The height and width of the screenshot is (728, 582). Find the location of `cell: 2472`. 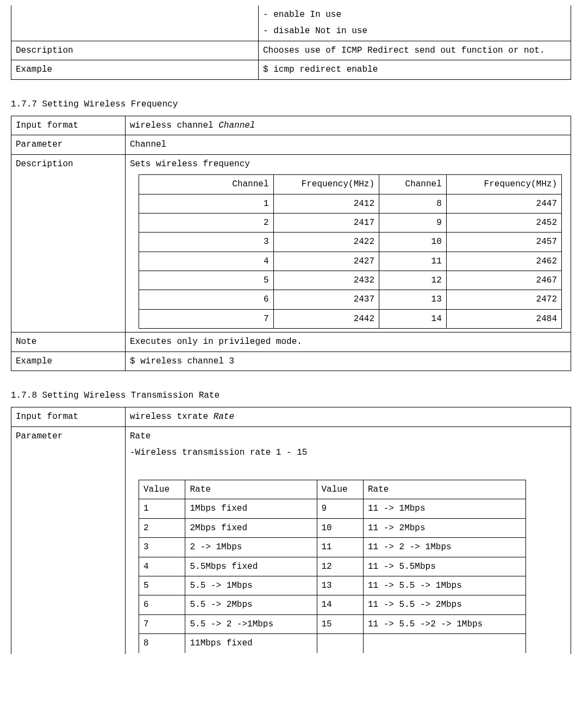

cell: 2472 is located at coordinates (504, 300).